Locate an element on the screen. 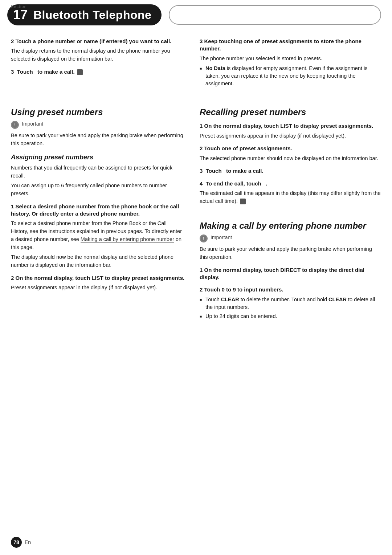  making-call-bullet1: ■ Touch CLEAR to delete the number. Touc… is located at coordinates (290, 303).